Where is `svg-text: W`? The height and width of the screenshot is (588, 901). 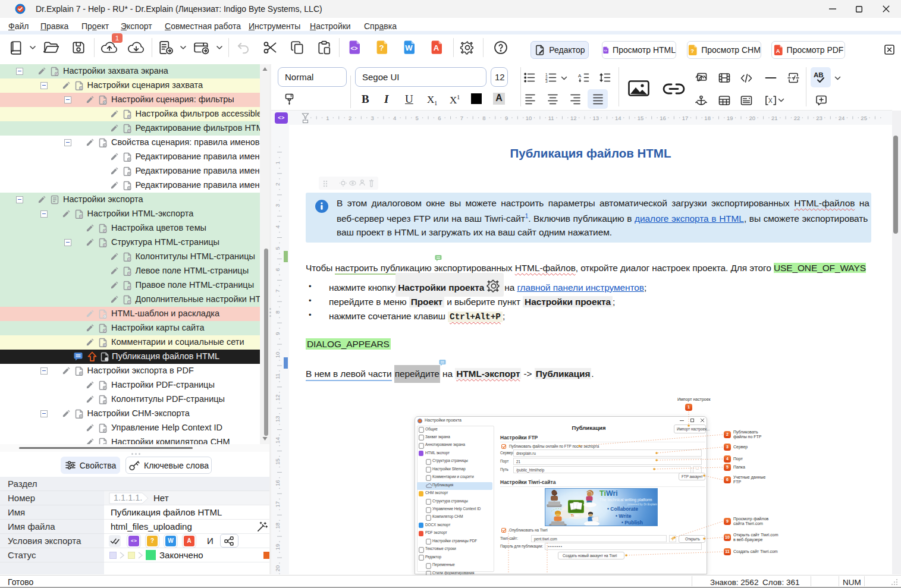
svg-text: W is located at coordinates (409, 48).